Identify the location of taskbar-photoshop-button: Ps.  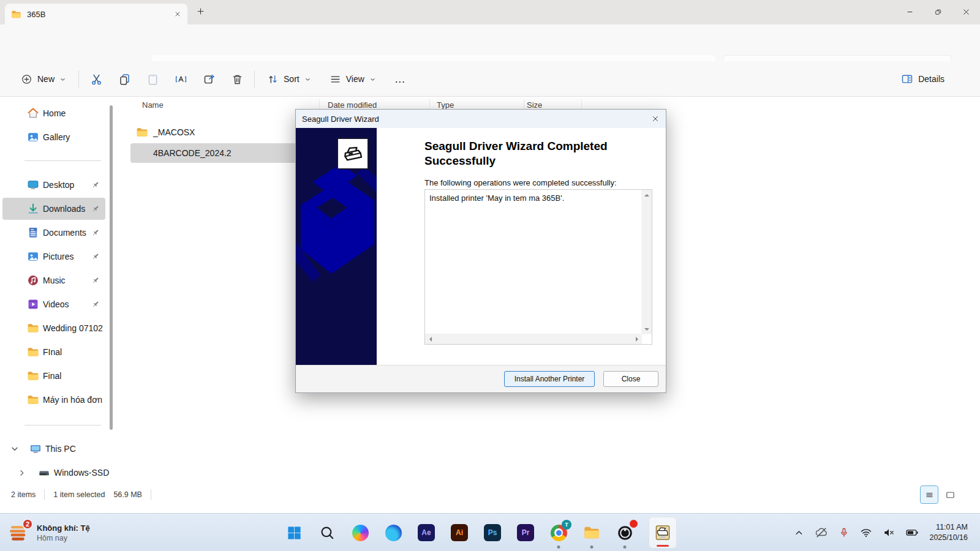
(492, 533).